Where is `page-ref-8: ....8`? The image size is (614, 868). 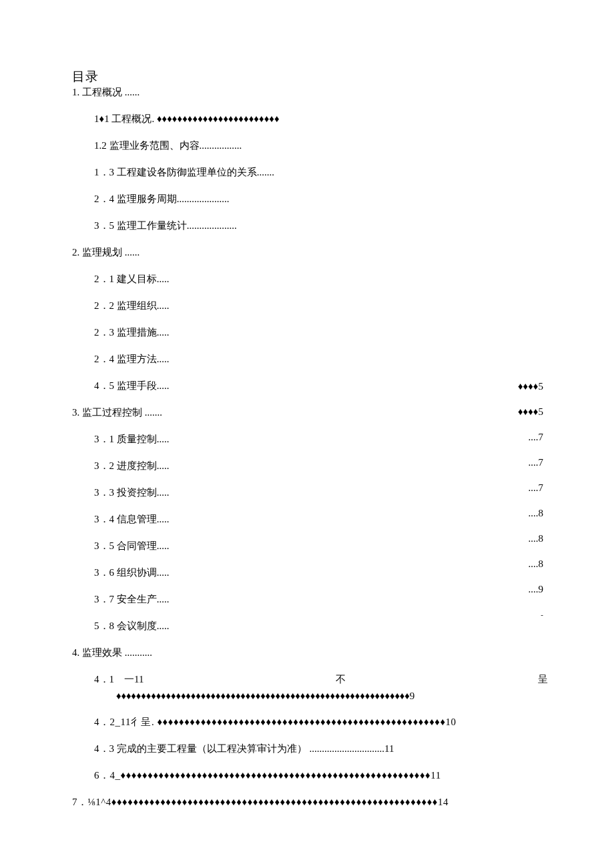 page-ref-8: ....8 is located at coordinates (531, 564).